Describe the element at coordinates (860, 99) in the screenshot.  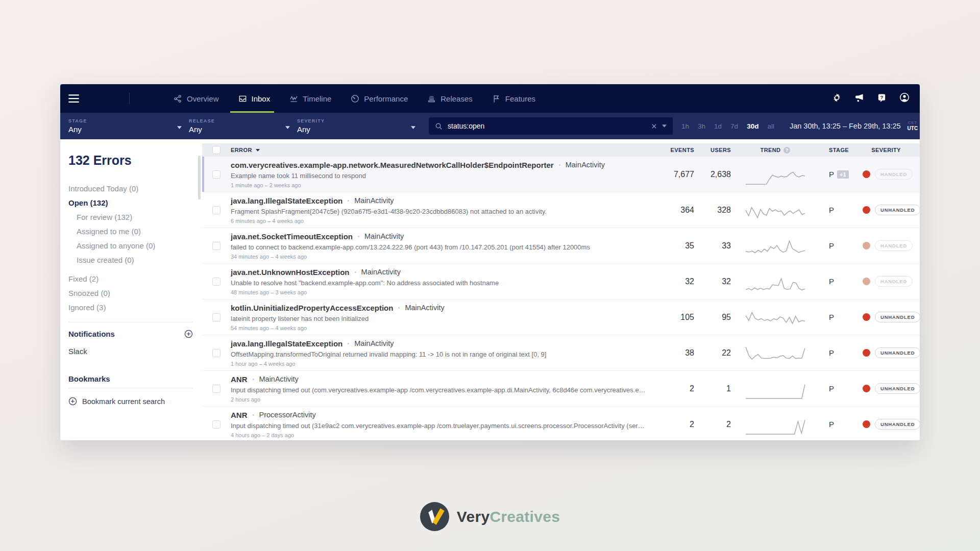
I see `announcements-button` at that location.